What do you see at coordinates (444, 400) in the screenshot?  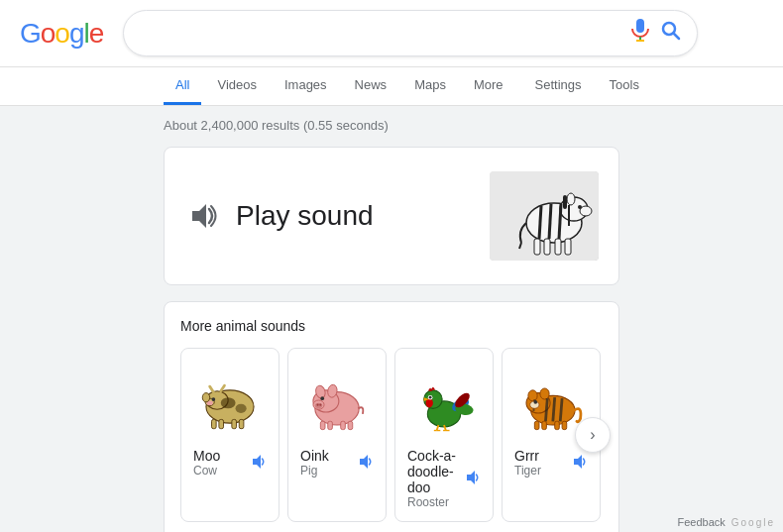 I see `rooster-image` at bounding box center [444, 400].